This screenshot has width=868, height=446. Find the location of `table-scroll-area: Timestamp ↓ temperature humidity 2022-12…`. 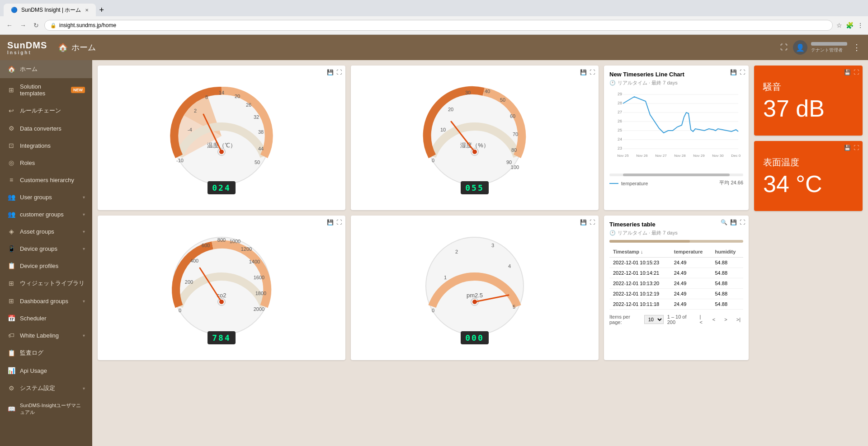

table-scroll-area: Timestamp ↓ temperature humidity 2022-12… is located at coordinates (676, 278).